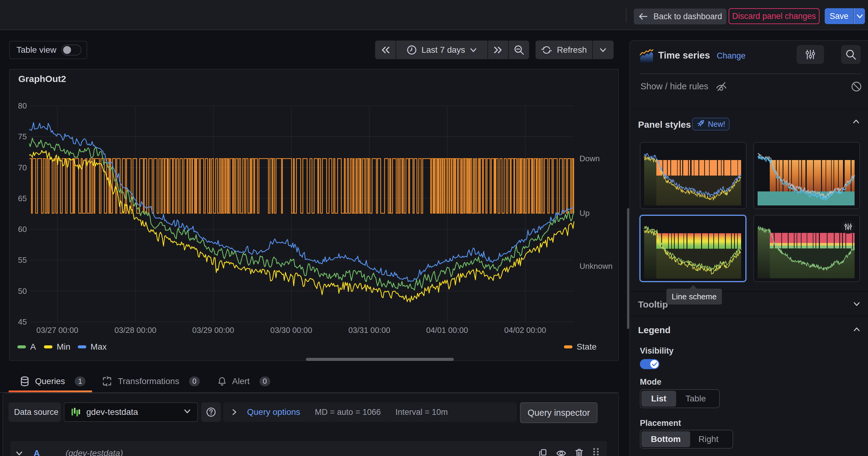 This screenshot has height=456, width=868. I want to click on svg-text: Down, so click(590, 158).